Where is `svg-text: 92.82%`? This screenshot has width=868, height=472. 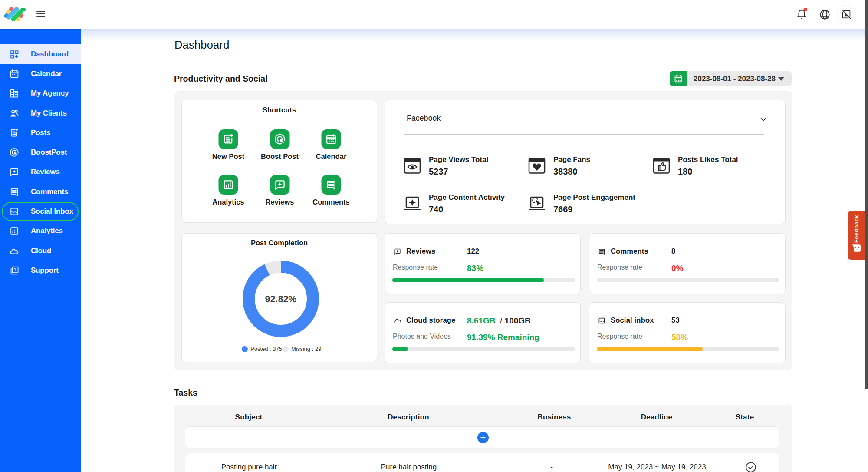 svg-text: 92.82% is located at coordinates (281, 299).